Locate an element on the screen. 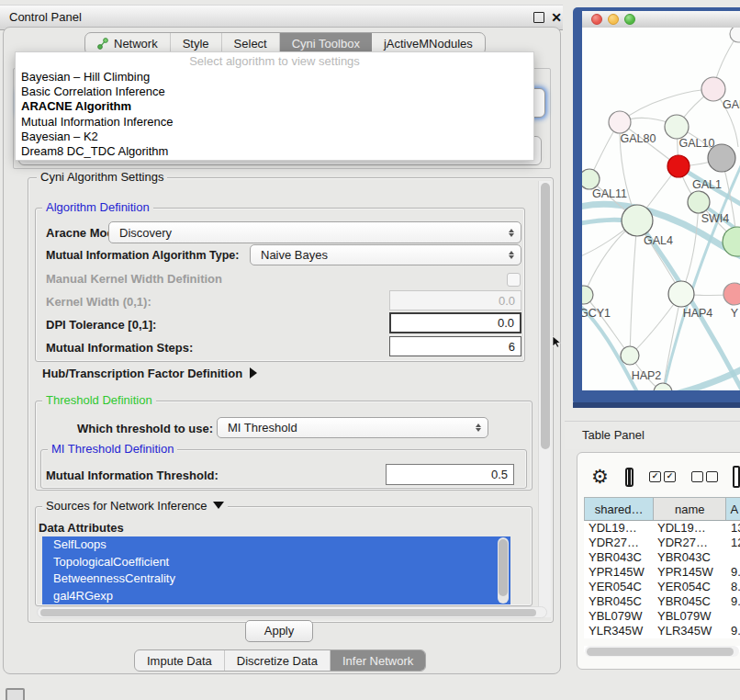 The image size is (740, 700). sources-title: Sources for Network Inference is located at coordinates (135, 506).